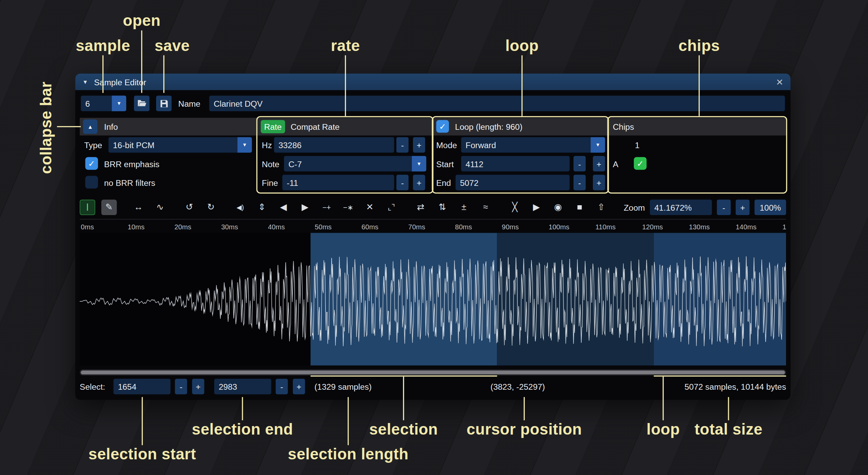  What do you see at coordinates (705, 208) in the screenshot?
I see `zoom-group: Zoom 41.1672% - + 100%` at bounding box center [705, 208].